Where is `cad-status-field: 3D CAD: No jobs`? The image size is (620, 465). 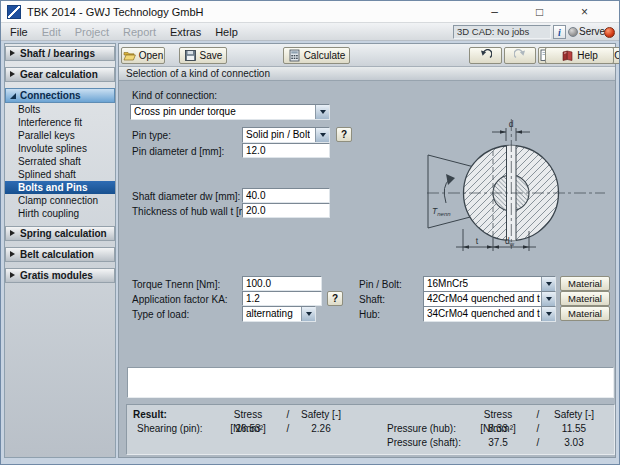
cad-status-field: 3D CAD: No jobs is located at coordinates (502, 32).